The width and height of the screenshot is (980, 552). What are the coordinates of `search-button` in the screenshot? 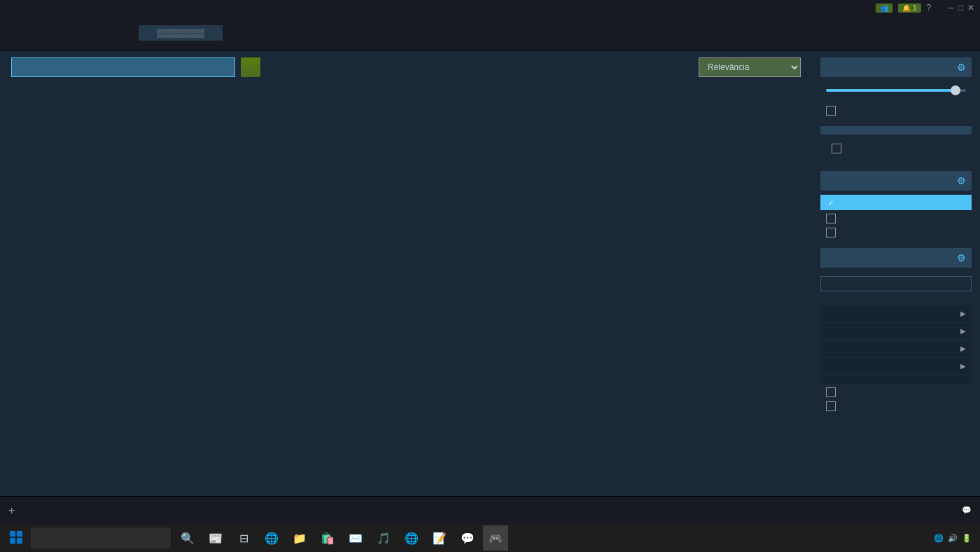 It's located at (251, 67).